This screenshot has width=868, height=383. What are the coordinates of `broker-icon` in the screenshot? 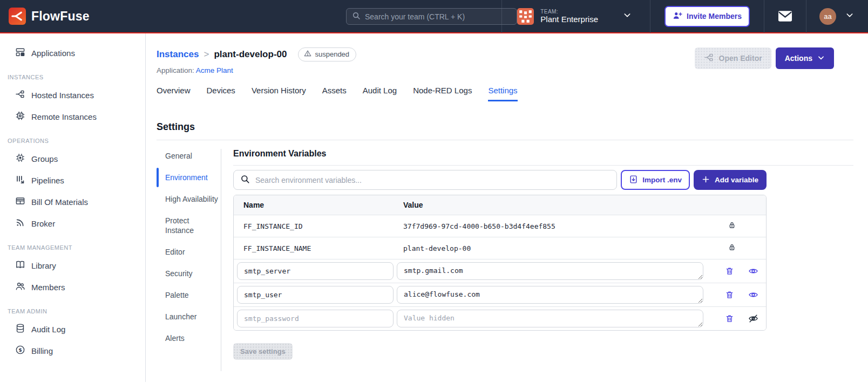 It's located at (21, 223).